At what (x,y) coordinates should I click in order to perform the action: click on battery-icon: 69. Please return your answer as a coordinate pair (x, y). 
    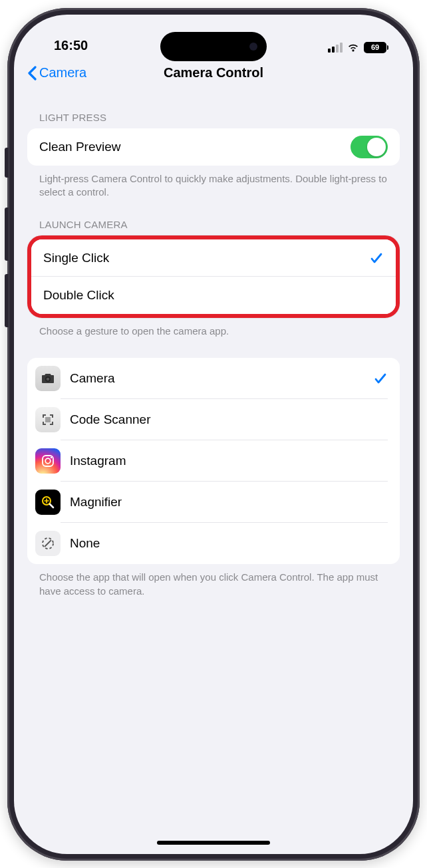
    Looking at the image, I should click on (375, 48).